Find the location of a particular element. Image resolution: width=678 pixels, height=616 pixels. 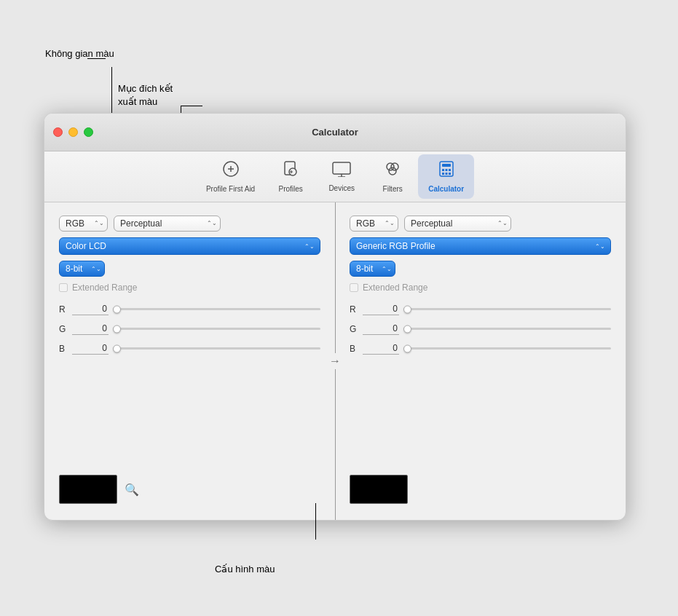

right-channel-g-slider-container is located at coordinates (507, 329).